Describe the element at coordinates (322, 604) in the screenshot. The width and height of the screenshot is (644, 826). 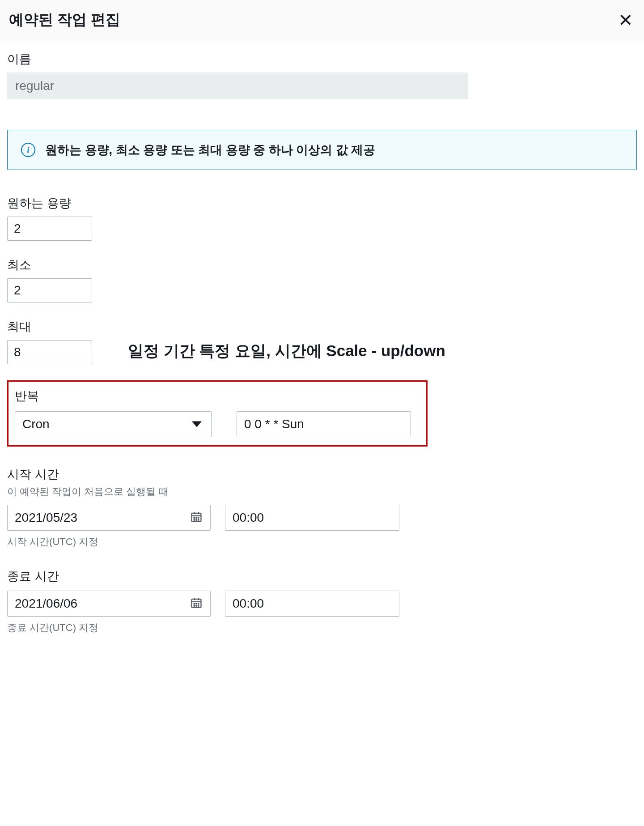
I see `end-date-row` at that location.